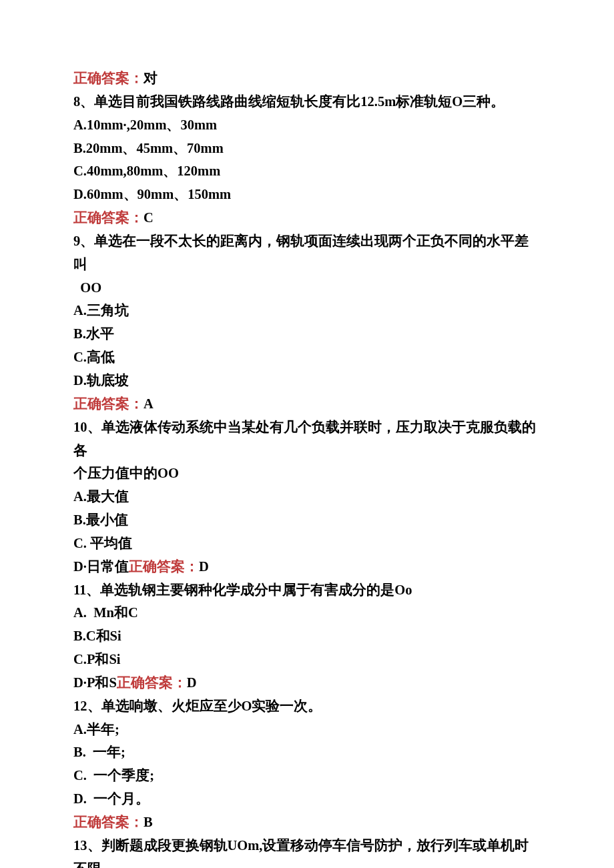  I want to click on q11-option-d-line: D·P和S正确答案：D, so click(307, 683).